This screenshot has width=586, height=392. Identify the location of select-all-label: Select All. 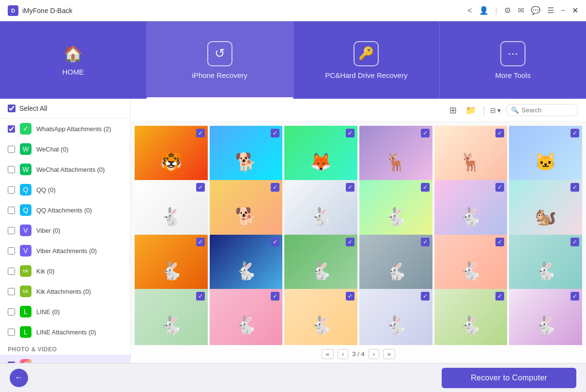
(33, 108).